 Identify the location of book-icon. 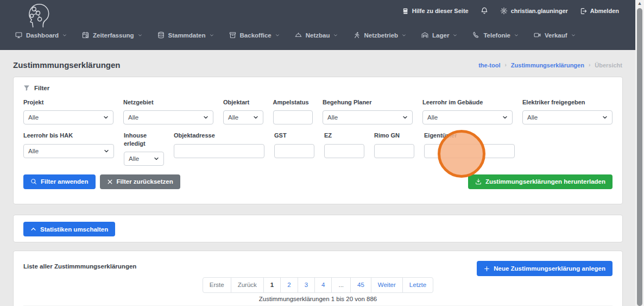
(405, 11).